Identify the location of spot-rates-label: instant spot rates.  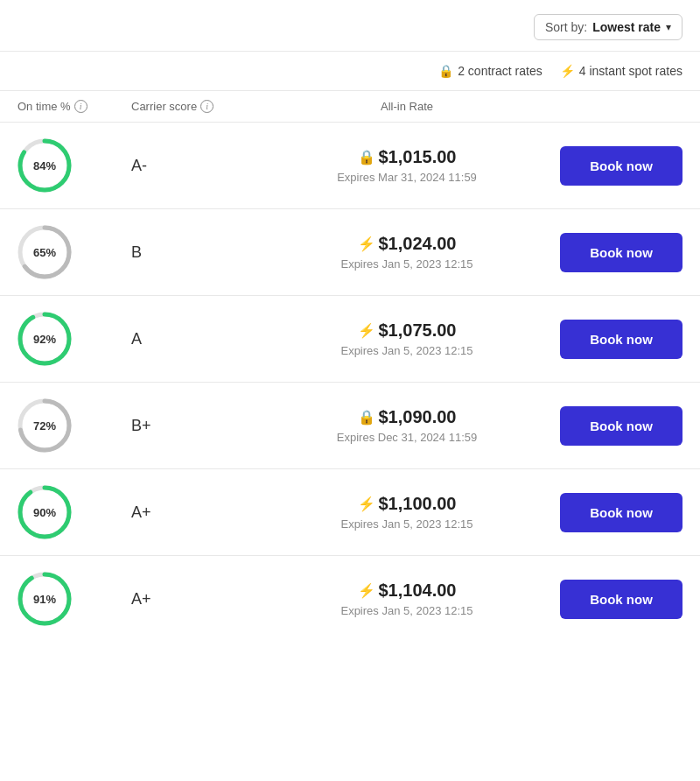
(635, 71).